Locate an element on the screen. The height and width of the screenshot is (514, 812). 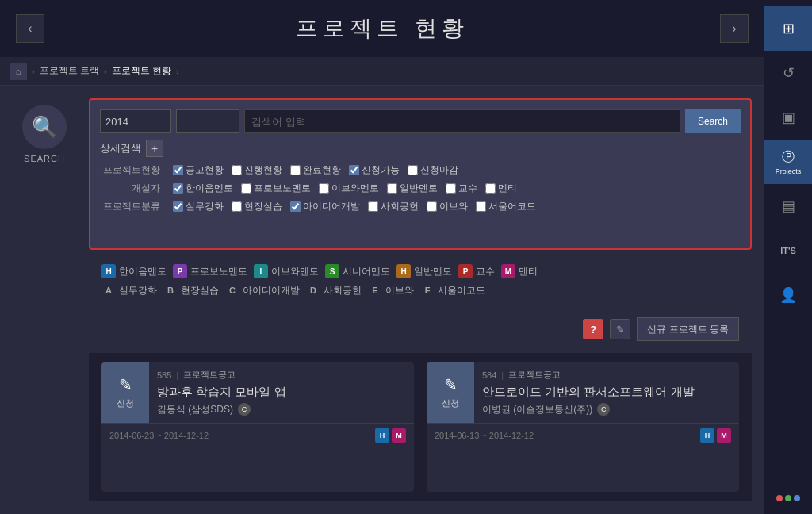
checkbox-교수 is located at coordinates (450, 189).